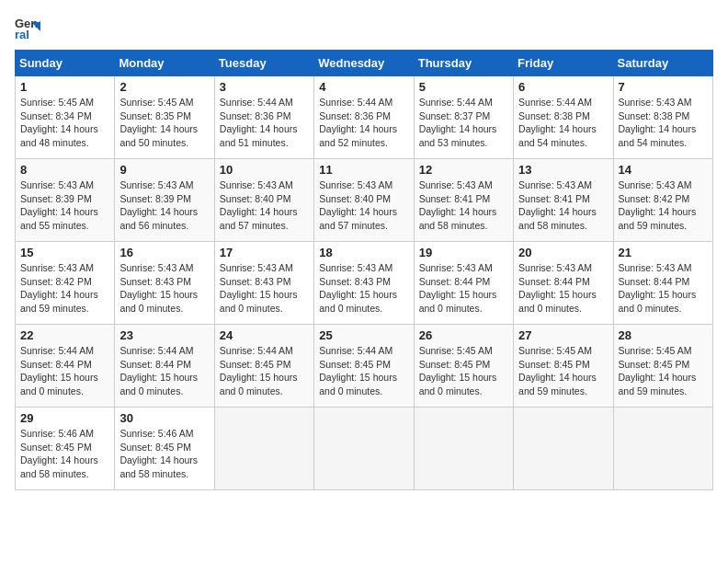  Describe the element at coordinates (164, 86) in the screenshot. I see `day-number: 2` at that location.